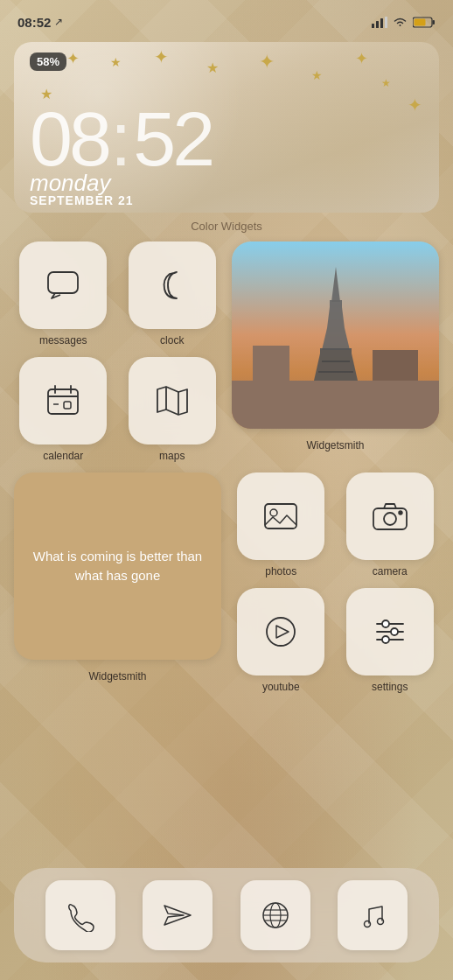 The image size is (453, 980). Describe the element at coordinates (63, 401) in the screenshot. I see `calendar-icon` at that location.